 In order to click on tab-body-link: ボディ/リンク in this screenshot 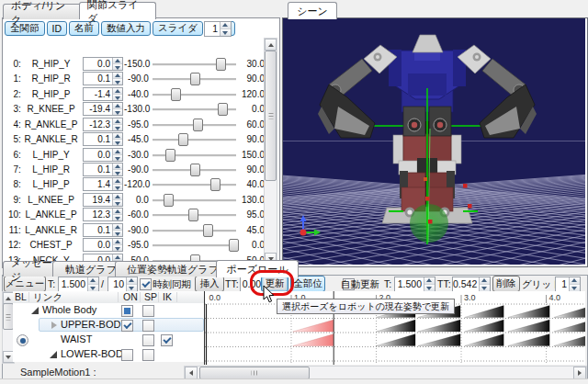, I will do `click(43, 11)`.